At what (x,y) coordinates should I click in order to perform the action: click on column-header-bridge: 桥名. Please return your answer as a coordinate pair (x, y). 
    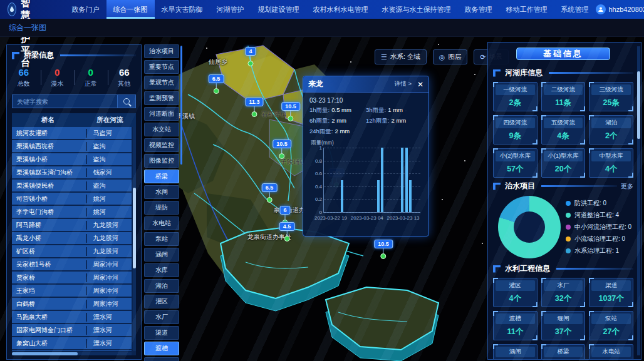
    Looking at the image, I should click on (48, 120).